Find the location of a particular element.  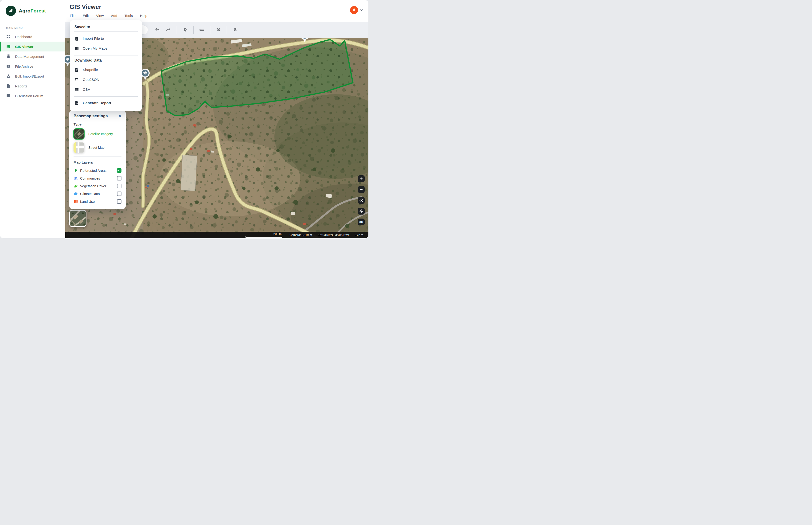

add-pin-button is located at coordinates (185, 30).